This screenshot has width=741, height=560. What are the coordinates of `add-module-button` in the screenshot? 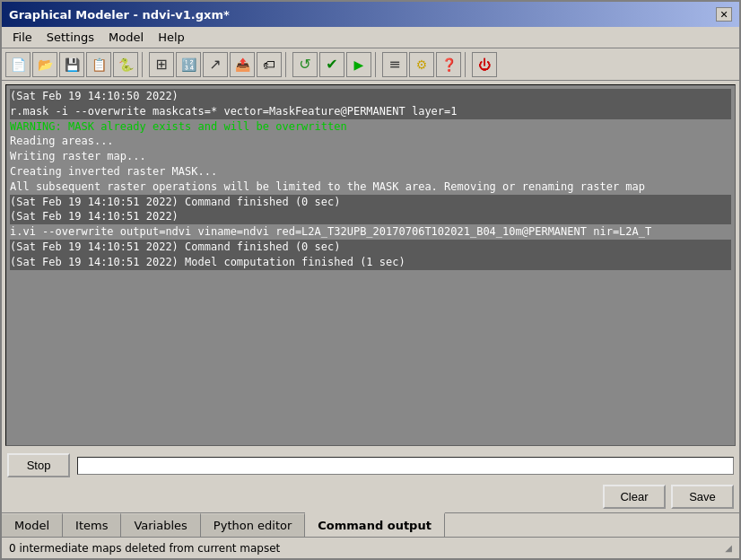 It's located at (161, 65).